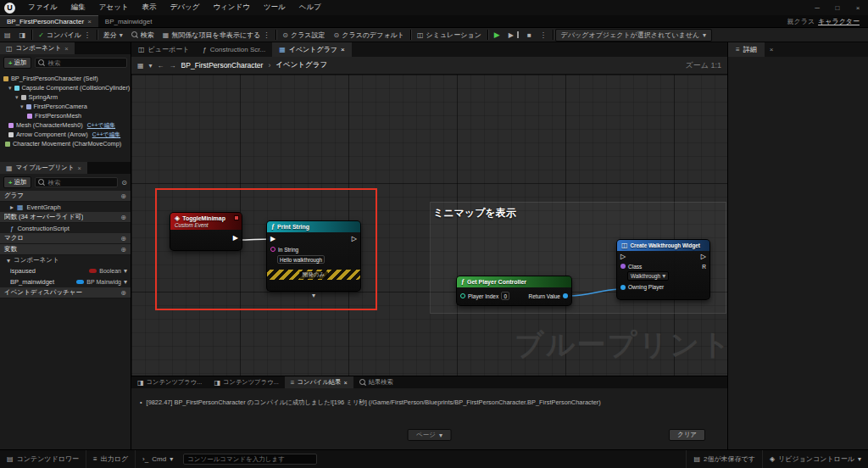  Describe the element at coordinates (124, 197) in the screenshot. I see `add-graph-icon: ⊕` at that location.